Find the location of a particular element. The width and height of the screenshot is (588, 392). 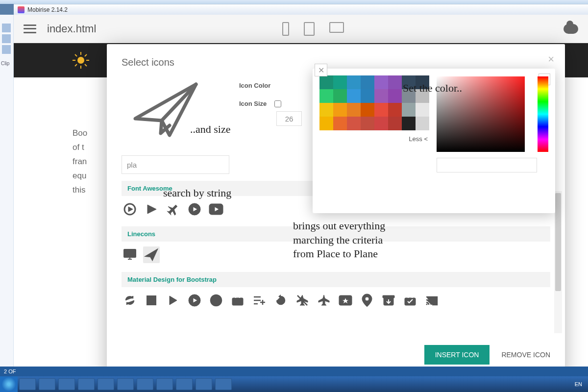

popover-close-icon: ✕ is located at coordinates (321, 70).